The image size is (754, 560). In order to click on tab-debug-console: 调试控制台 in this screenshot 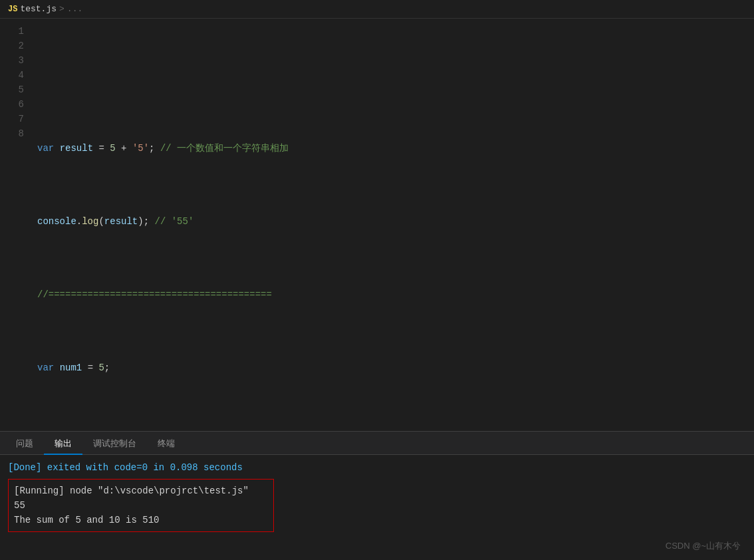, I will do `click(114, 444)`.